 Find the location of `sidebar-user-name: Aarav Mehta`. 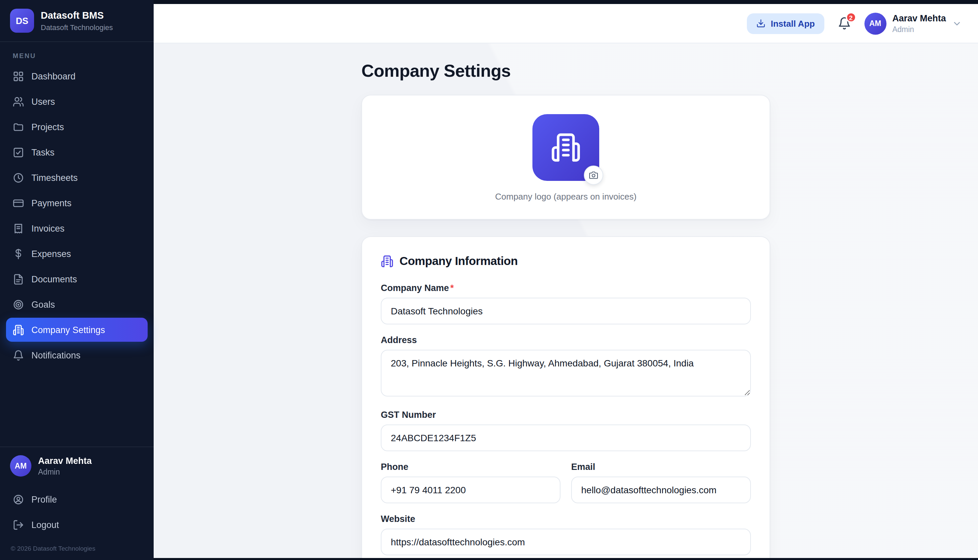

sidebar-user-name: Aarav Mehta is located at coordinates (65, 462).